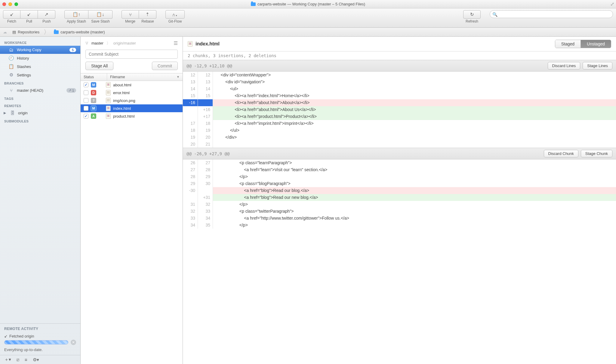  What do you see at coordinates (399, 197) in the screenshot?
I see `code-line: +31 <a href="blog">Read our new blog.</a…` at bounding box center [399, 197].